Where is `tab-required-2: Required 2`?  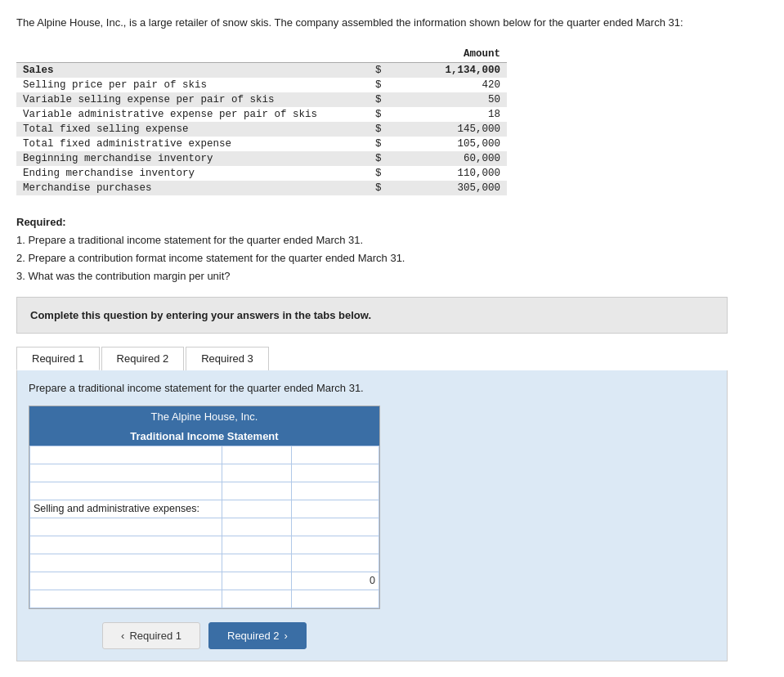 tab-required-2: Required 2 is located at coordinates (143, 358).